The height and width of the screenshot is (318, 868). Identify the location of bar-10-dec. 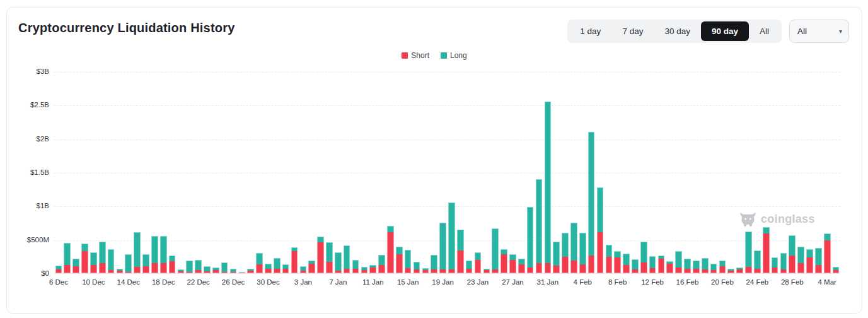
(93, 172).